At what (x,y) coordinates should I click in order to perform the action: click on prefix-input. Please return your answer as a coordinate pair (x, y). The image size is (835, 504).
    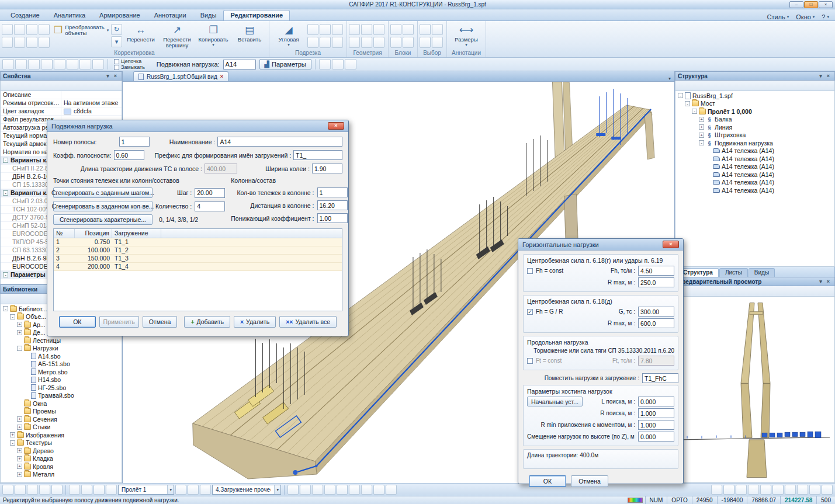
    Looking at the image, I should click on (318, 155).